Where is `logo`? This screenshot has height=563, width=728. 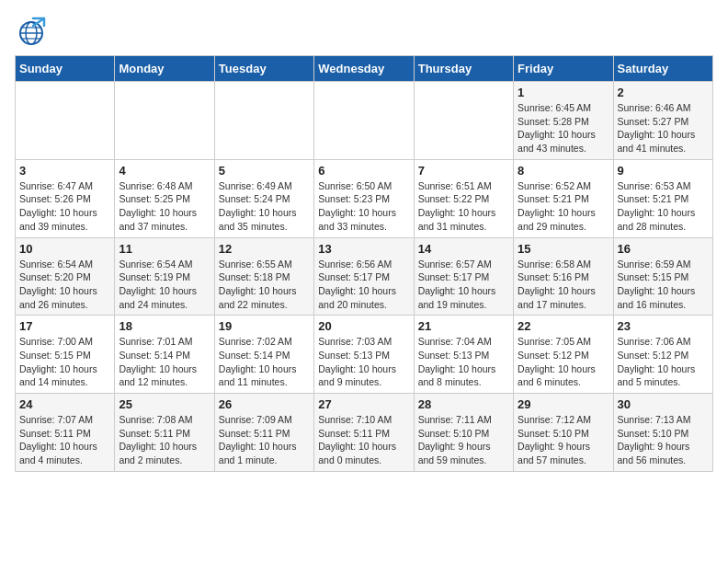
logo is located at coordinates (34, 31).